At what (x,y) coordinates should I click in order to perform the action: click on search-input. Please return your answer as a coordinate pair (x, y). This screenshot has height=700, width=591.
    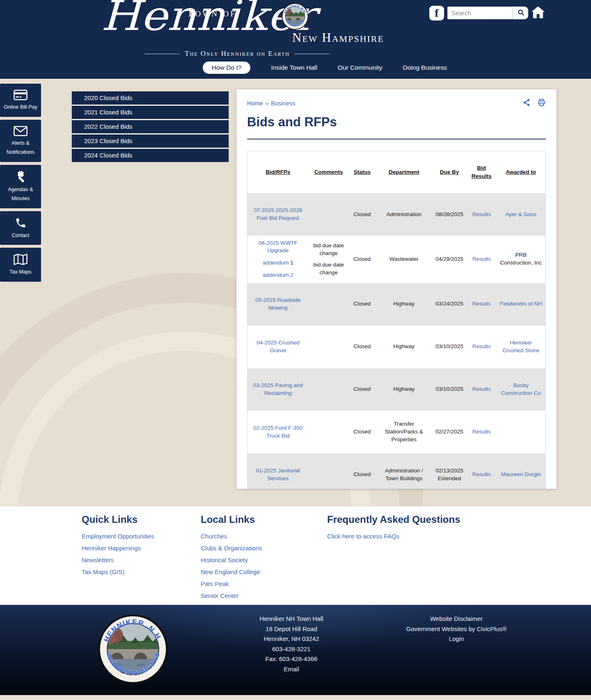
    Looking at the image, I should click on (480, 13).